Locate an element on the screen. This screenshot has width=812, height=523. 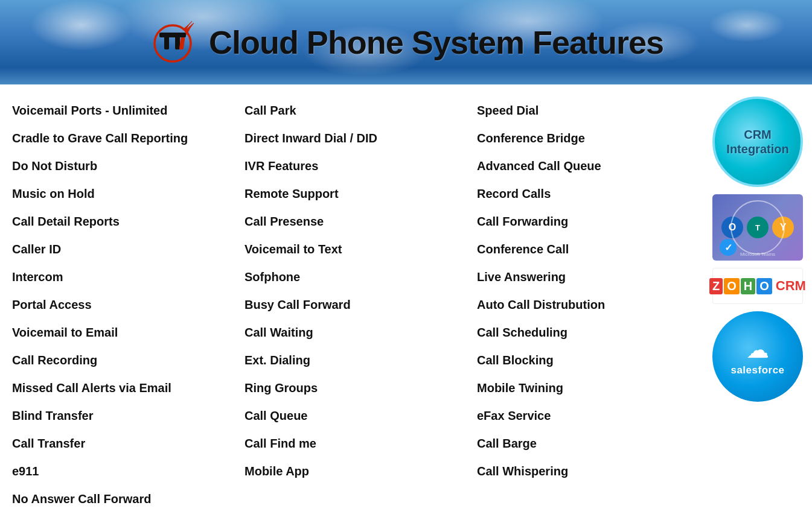
list-item: Conference Bridge is located at coordinates (587, 138).